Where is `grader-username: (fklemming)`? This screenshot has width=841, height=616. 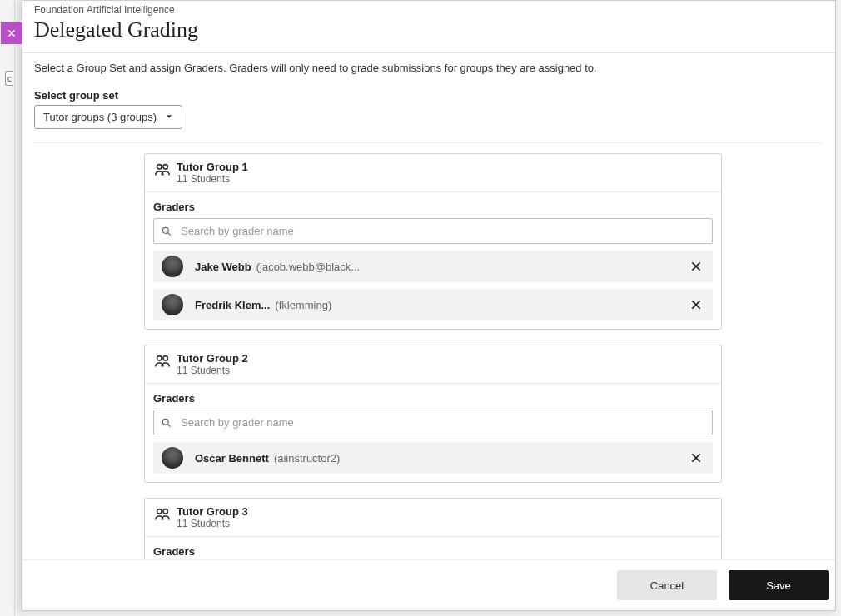 grader-username: (fklemming) is located at coordinates (303, 305).